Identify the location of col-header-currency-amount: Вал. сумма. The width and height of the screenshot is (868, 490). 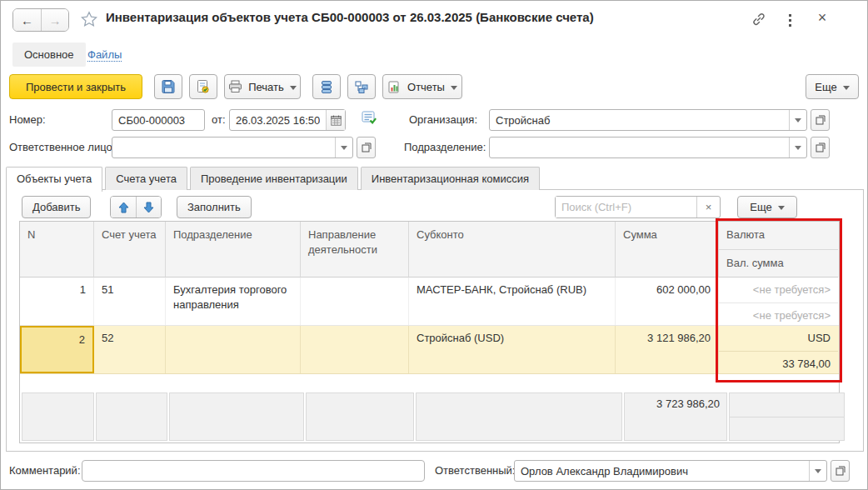
(778, 263).